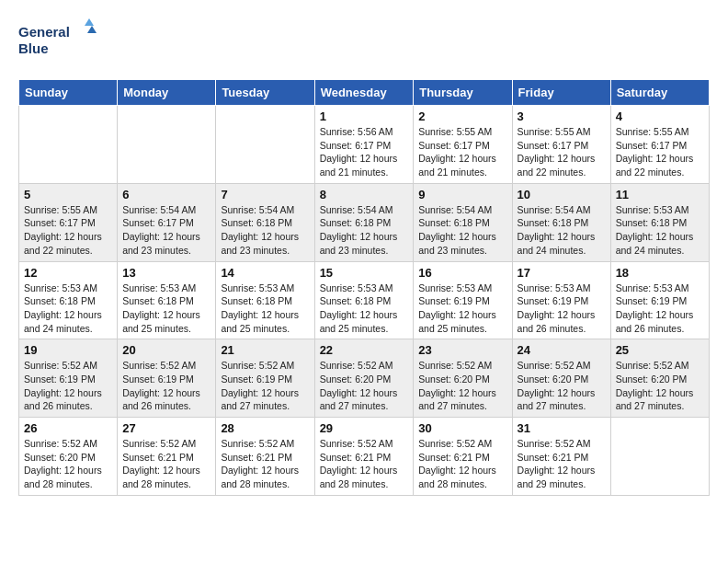 This screenshot has height=563, width=728. Describe the element at coordinates (68, 195) in the screenshot. I see `day-number: 5` at that location.